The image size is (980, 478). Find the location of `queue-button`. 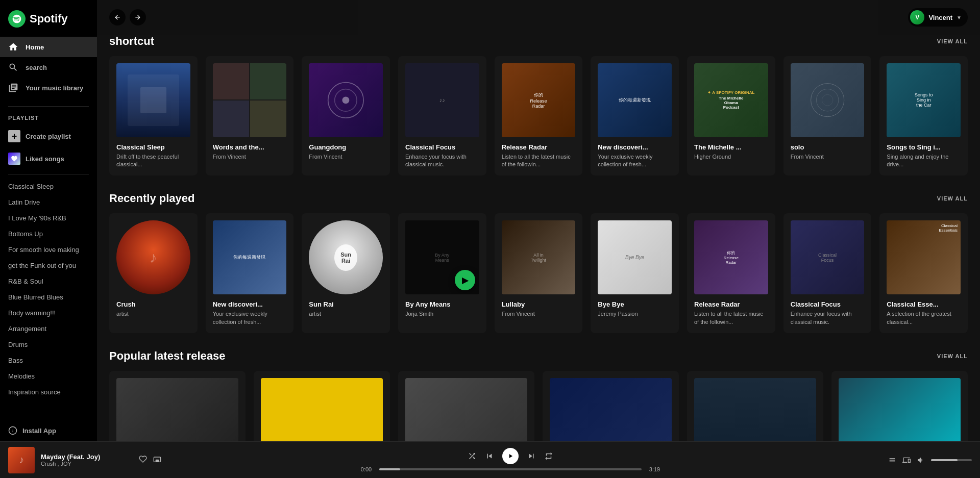

queue-button is located at coordinates (892, 460).